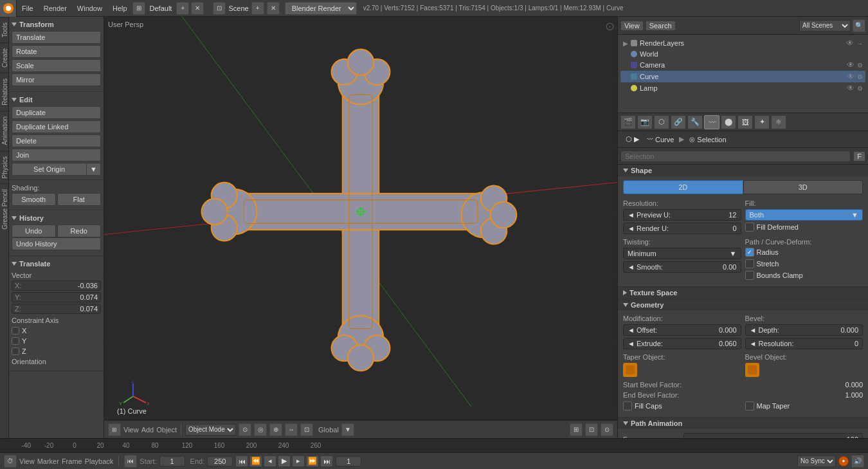 This screenshot has height=469, width=868. I want to click on viewport-icon1: ⊙, so click(245, 430).